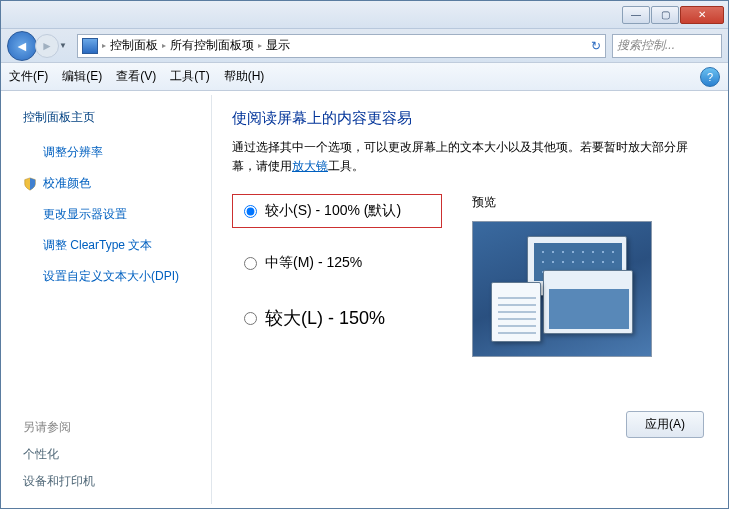  I want to click on sidebar-link-resolution: 调整分辨率, so click(111, 152).